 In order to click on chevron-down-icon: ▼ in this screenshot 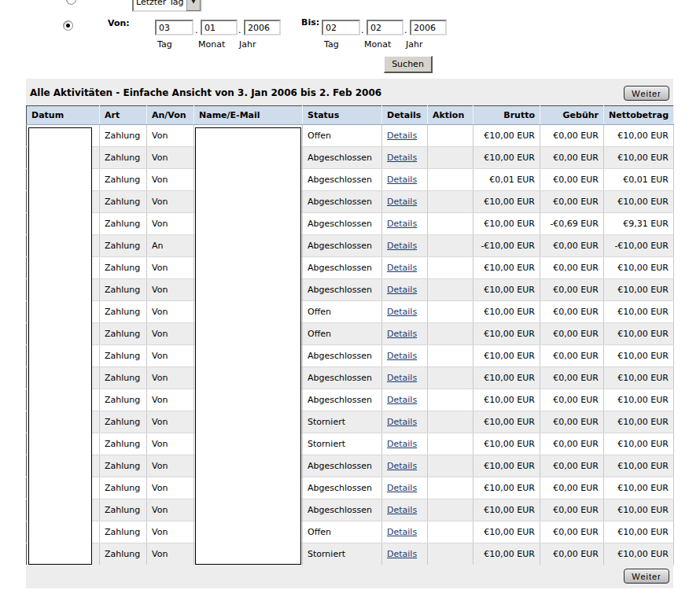, I will do `click(193, 6)`.